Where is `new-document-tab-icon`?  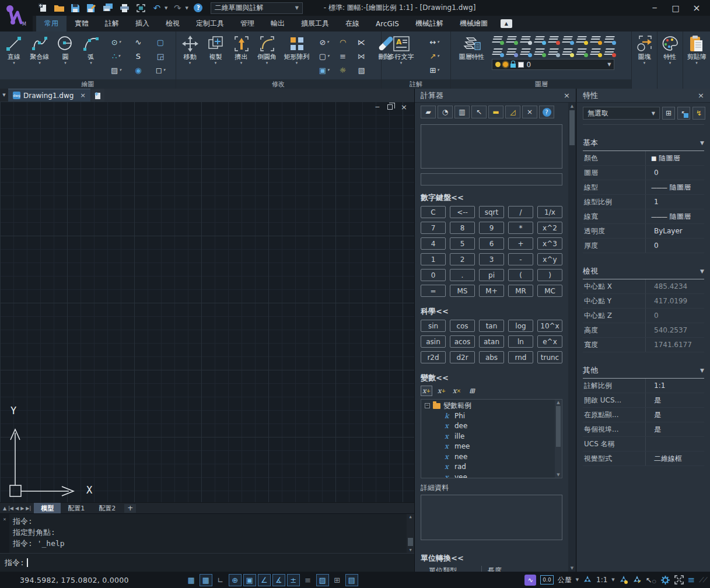
new-document-tab-icon is located at coordinates (98, 95).